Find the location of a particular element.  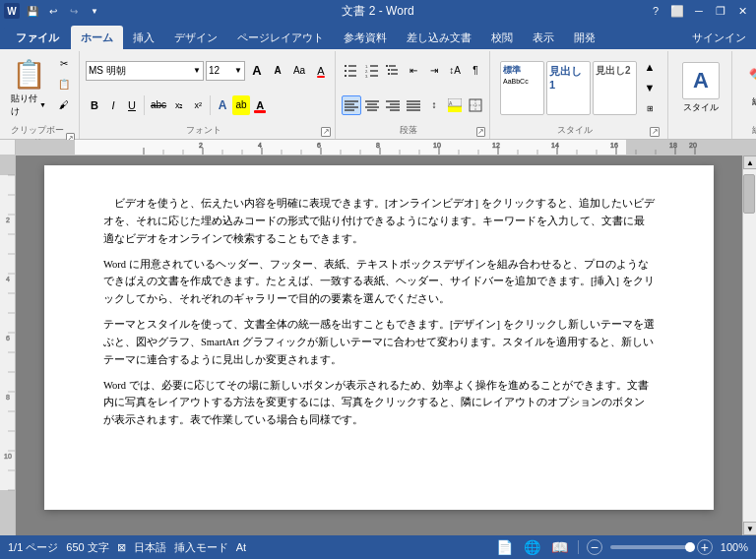

show-marks-button: ¶ is located at coordinates (475, 71).